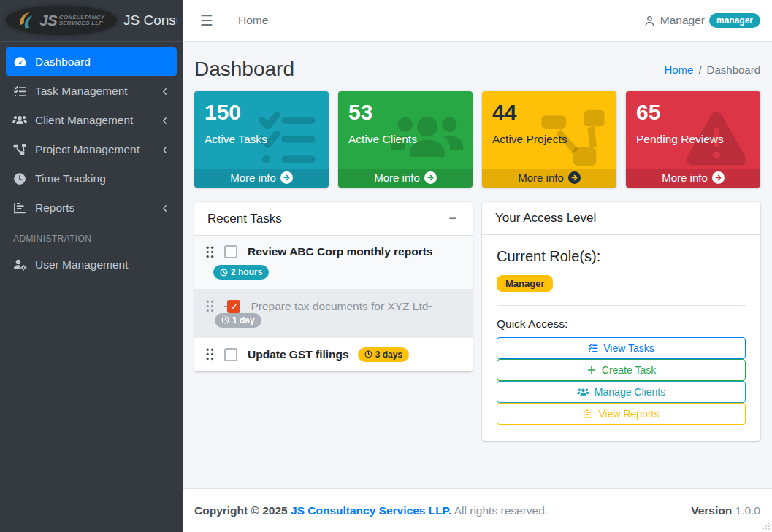  Describe the element at coordinates (238, 320) in the screenshot. I see `due-badge: 1 day` at that location.